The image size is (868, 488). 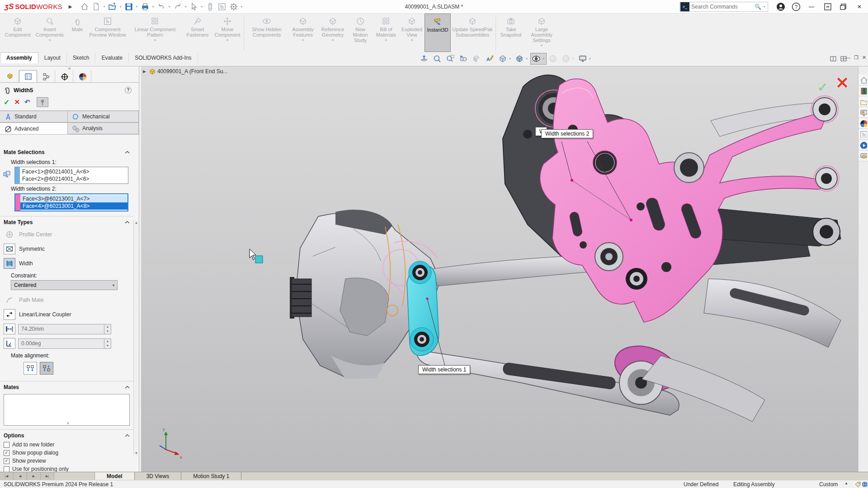 What do you see at coordinates (242, 7) in the screenshot?
I see `options-dropdown-icon: ▾` at bounding box center [242, 7].